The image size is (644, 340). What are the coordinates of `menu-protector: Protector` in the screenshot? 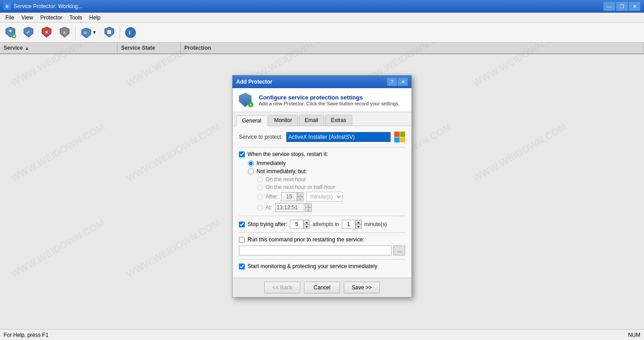 It's located at (51, 18).